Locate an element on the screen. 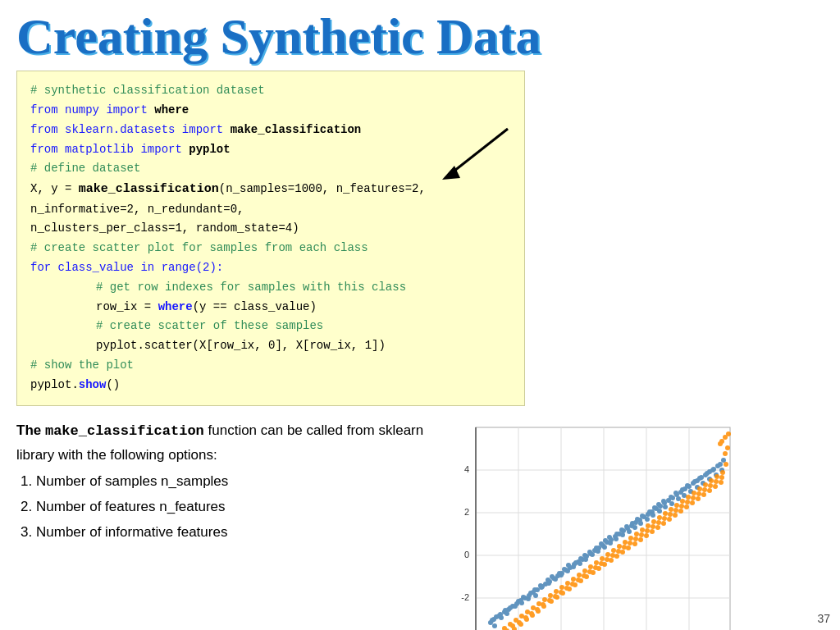 The height and width of the screenshot is (630, 840). list-item: Number of informative features is located at coordinates (231, 533).